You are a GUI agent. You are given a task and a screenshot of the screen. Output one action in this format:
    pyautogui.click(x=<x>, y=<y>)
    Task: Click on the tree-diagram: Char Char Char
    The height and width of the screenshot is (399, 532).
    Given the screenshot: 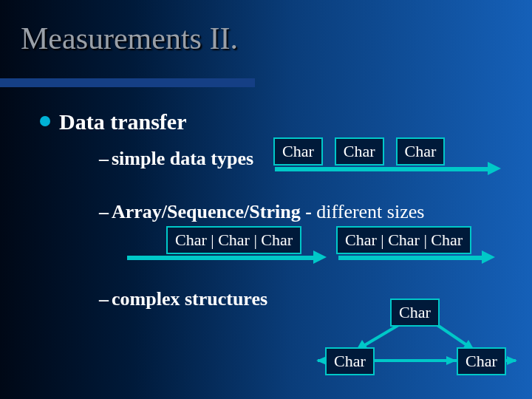 What is the action you would take?
    pyautogui.click(x=419, y=343)
    